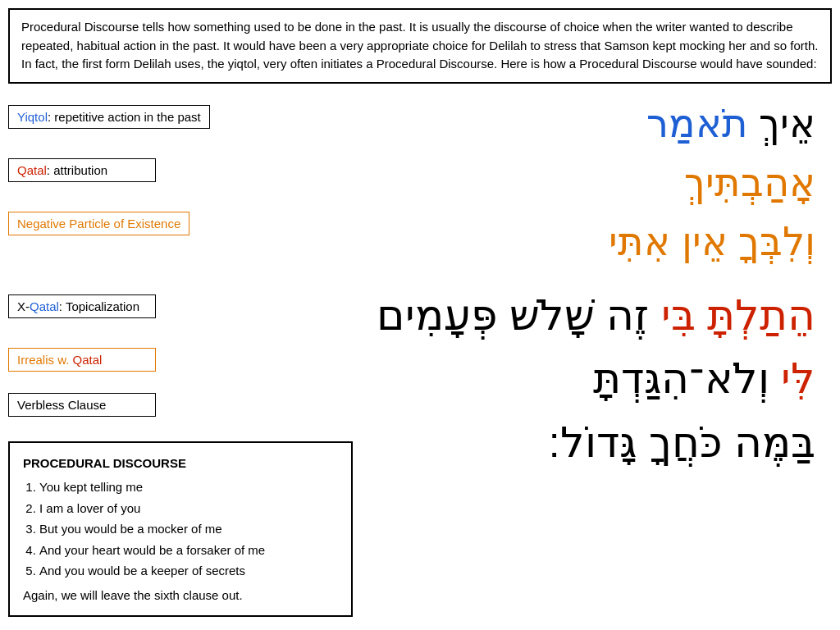 The width and height of the screenshot is (840, 630). I want to click on hebrew-line4-red: הֵתַלְתָּ בִּי, so click(738, 315).